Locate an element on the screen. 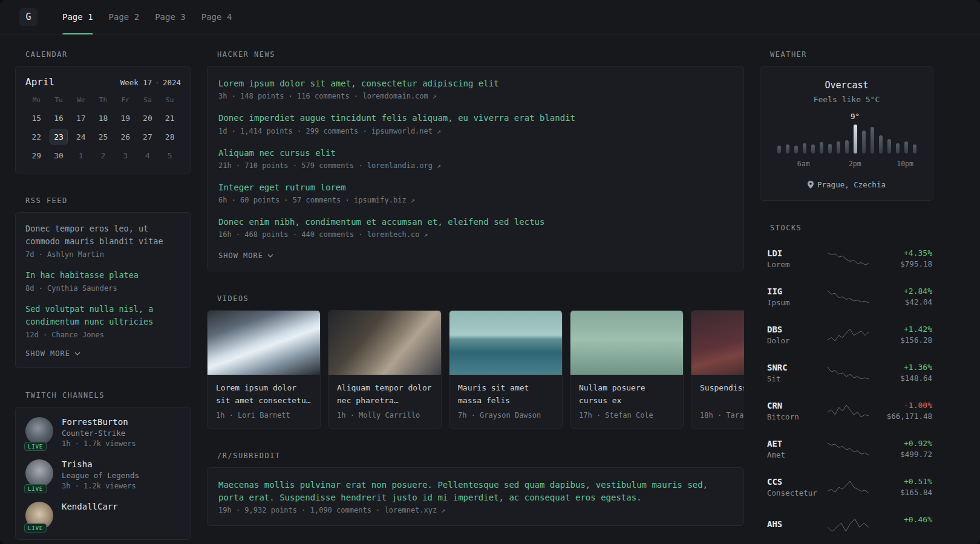 Image resolution: width=980 pixels, height=544 pixels. weather-location-label: Prague, Czechia is located at coordinates (852, 185).